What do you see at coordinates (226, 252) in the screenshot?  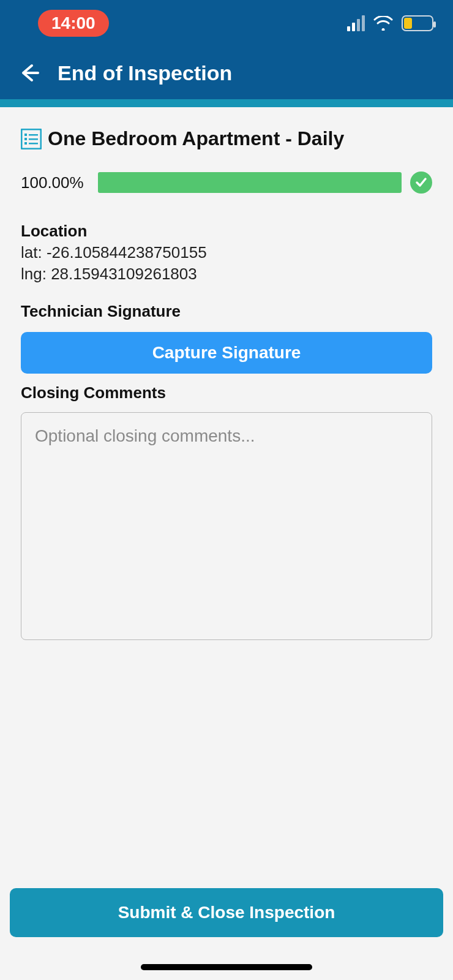 I see `location-lat: lat: -26.10584423875015​5` at bounding box center [226, 252].